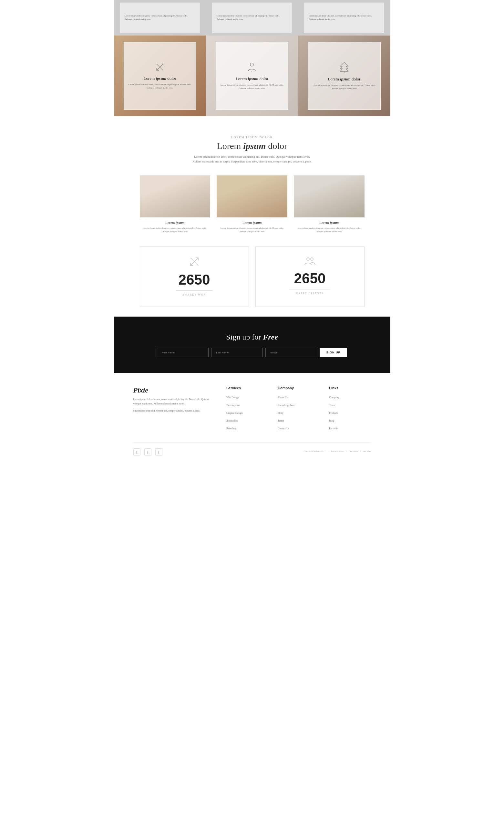 This screenshot has width=504, height=827. What do you see at coordinates (195, 262) in the screenshot?
I see `awards-icon` at bounding box center [195, 262].